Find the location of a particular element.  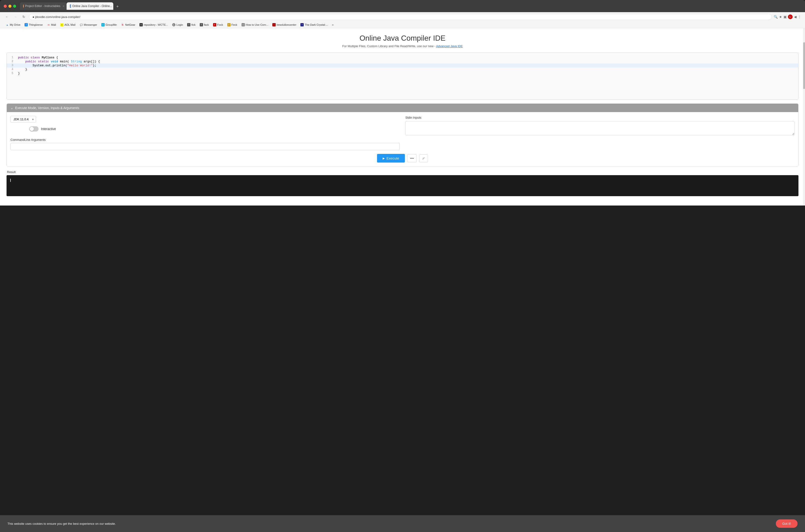

kw-public-2: public is located at coordinates (31, 62).